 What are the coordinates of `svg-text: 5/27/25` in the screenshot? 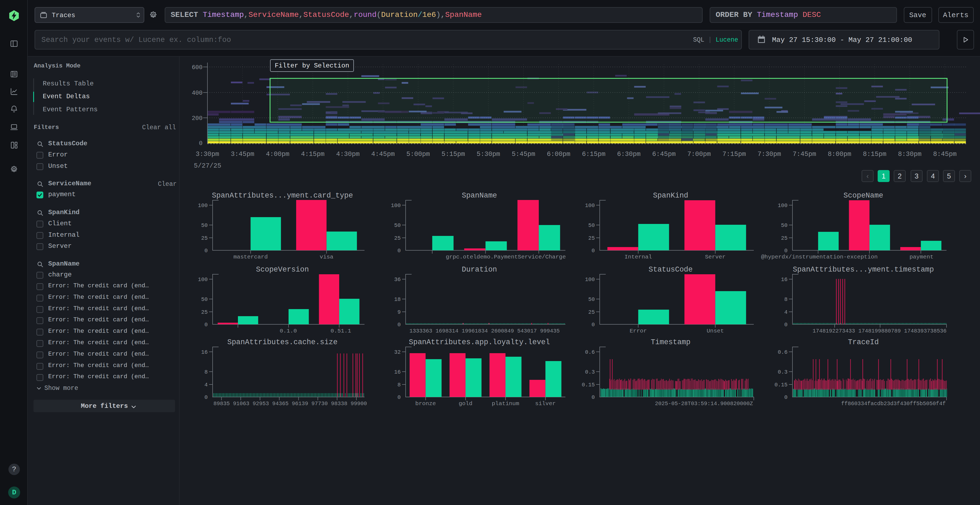 It's located at (208, 166).